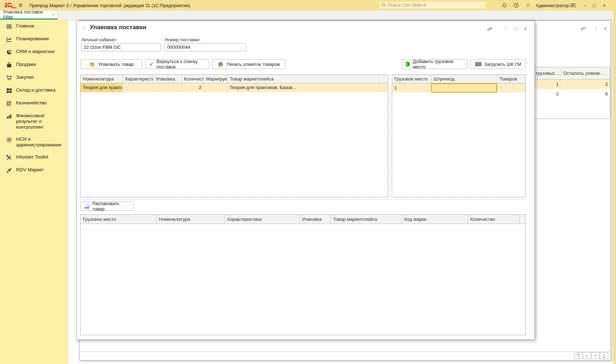 The width and height of the screenshot is (616, 364). I want to click on global-search-input: Поиск Ctrl+Shift+F, so click(432, 5).